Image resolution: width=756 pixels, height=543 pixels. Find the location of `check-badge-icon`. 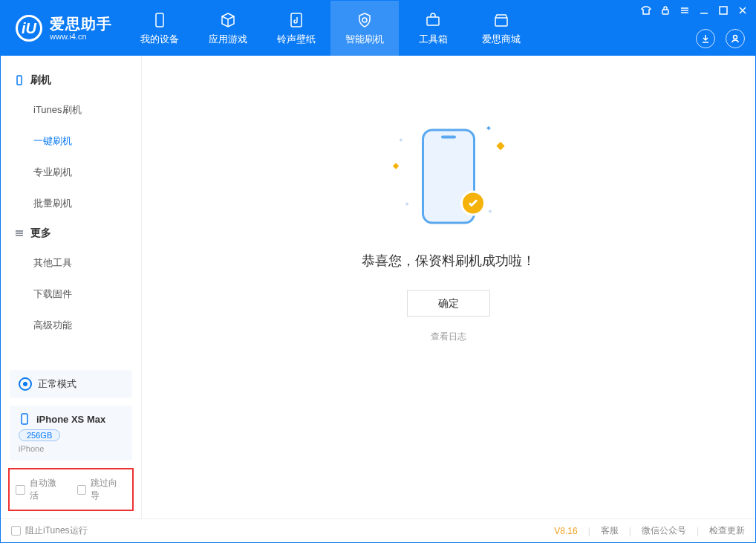

check-badge-icon is located at coordinates (473, 203).